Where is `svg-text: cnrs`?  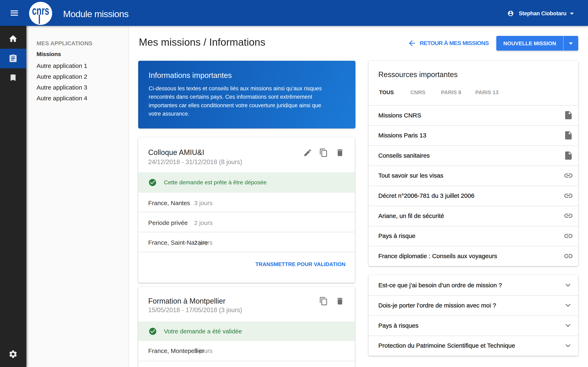 svg-text: cnrs is located at coordinates (41, 10).